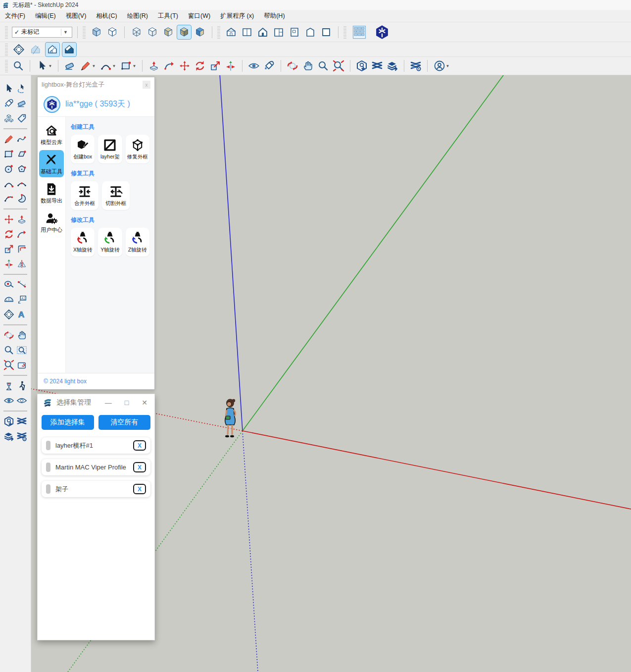 This screenshot has width=631, height=672. Describe the element at coordinates (416, 66) in the screenshot. I see `plugin-truss-gear-icon` at that location.